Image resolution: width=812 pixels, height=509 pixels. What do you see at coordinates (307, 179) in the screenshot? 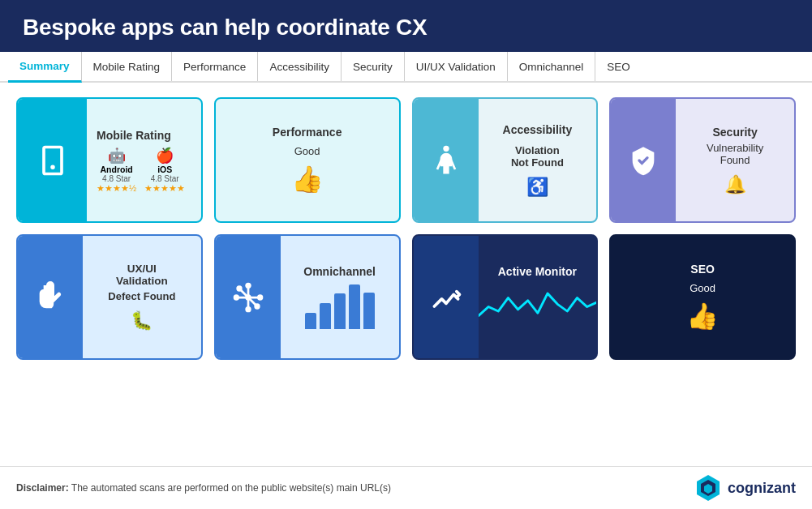
I see `thumbsup-icon: 👍` at bounding box center [307, 179].